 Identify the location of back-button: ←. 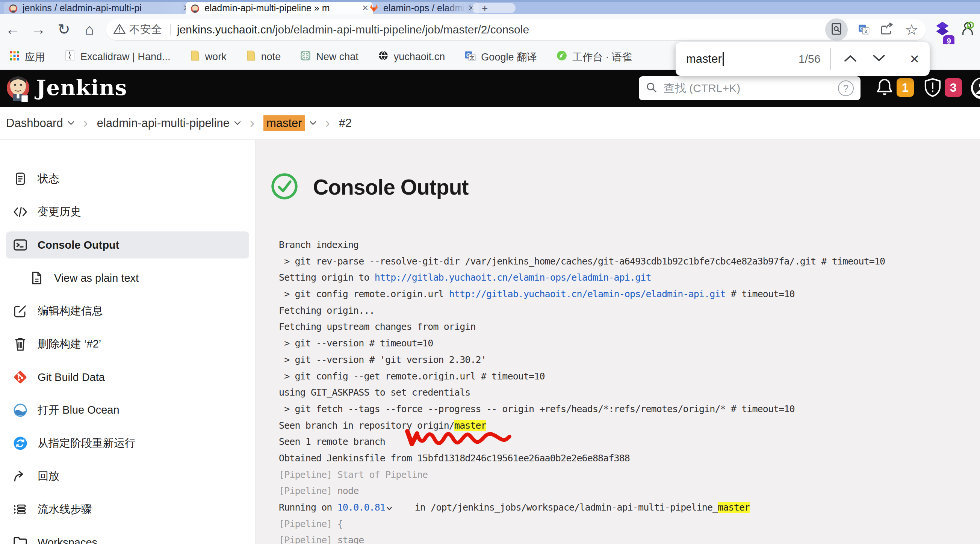
(13, 30).